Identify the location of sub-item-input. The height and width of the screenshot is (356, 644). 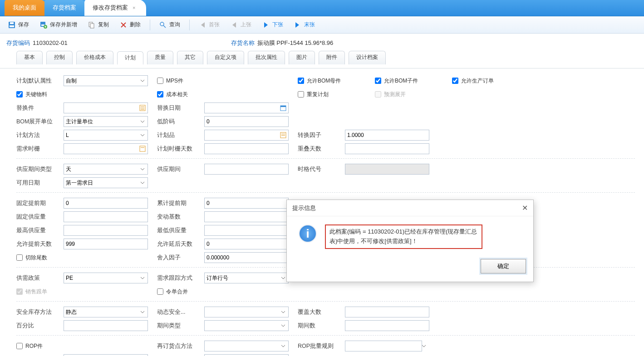
(106, 108).